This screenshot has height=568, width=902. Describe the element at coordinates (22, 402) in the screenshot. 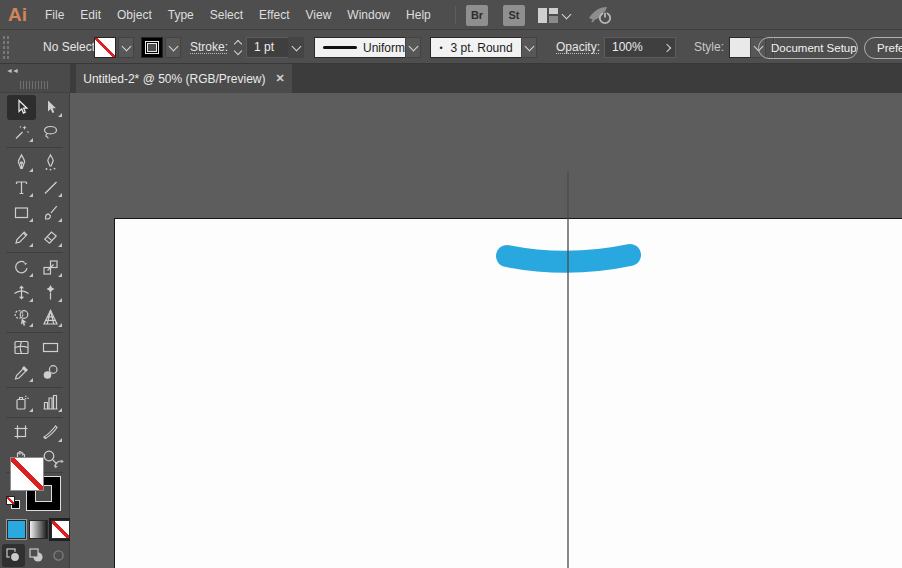

I see `symbol-sprayer-tool` at that location.